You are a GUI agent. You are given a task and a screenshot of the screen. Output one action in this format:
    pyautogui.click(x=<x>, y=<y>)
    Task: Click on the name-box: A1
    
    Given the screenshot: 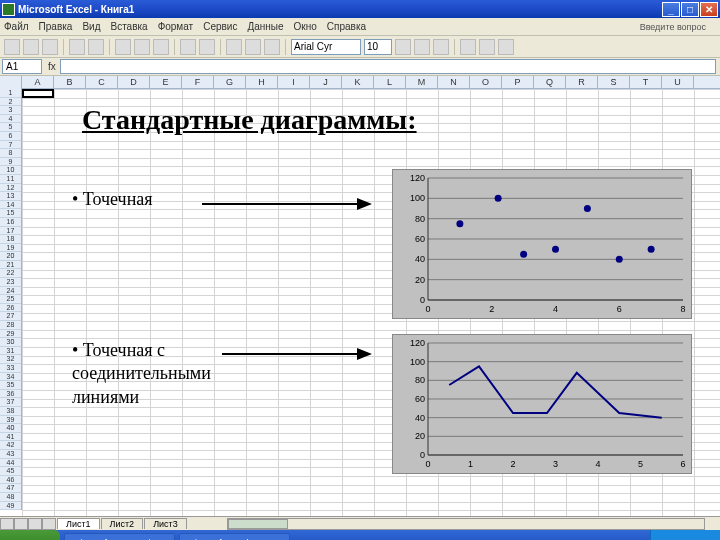 What is the action you would take?
    pyautogui.click(x=22, y=66)
    